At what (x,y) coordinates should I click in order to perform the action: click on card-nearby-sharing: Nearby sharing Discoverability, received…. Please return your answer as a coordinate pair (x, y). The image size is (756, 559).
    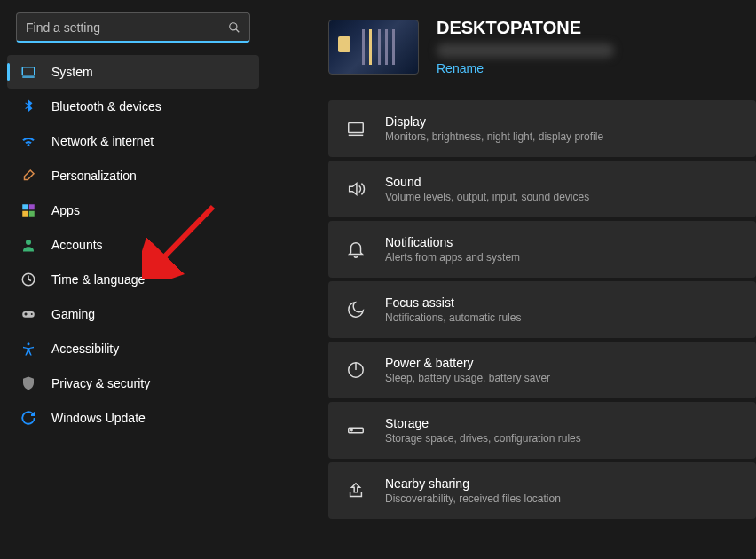
    Looking at the image, I should click on (542, 491).